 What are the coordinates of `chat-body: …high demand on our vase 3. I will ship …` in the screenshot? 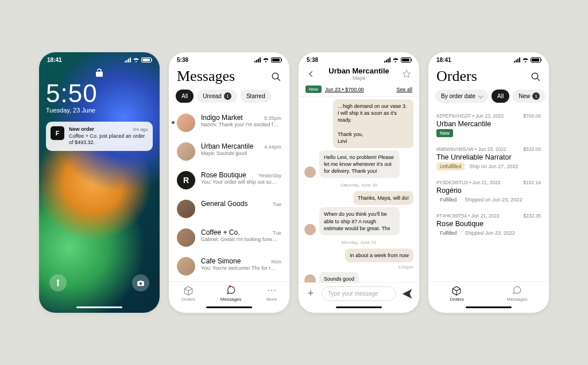 It's located at (359, 189).